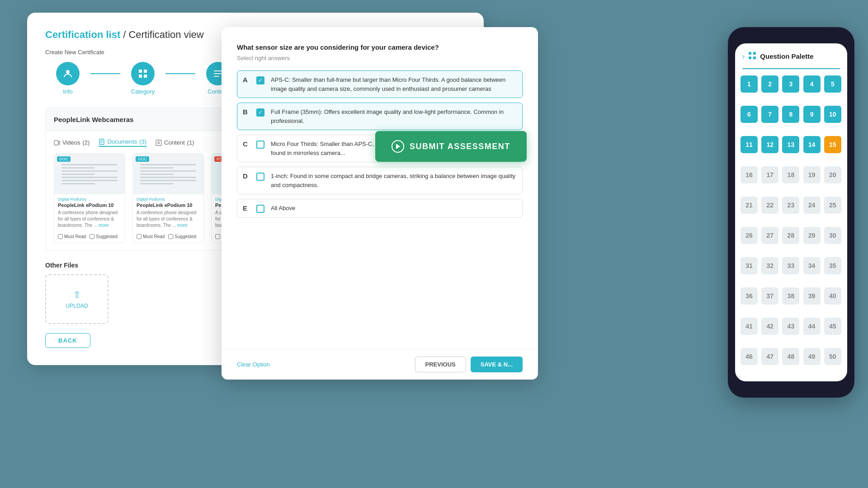 This screenshot has width=868, height=488. Describe the element at coordinates (260, 177) in the screenshot. I see `answer-checkbox-d` at that location.